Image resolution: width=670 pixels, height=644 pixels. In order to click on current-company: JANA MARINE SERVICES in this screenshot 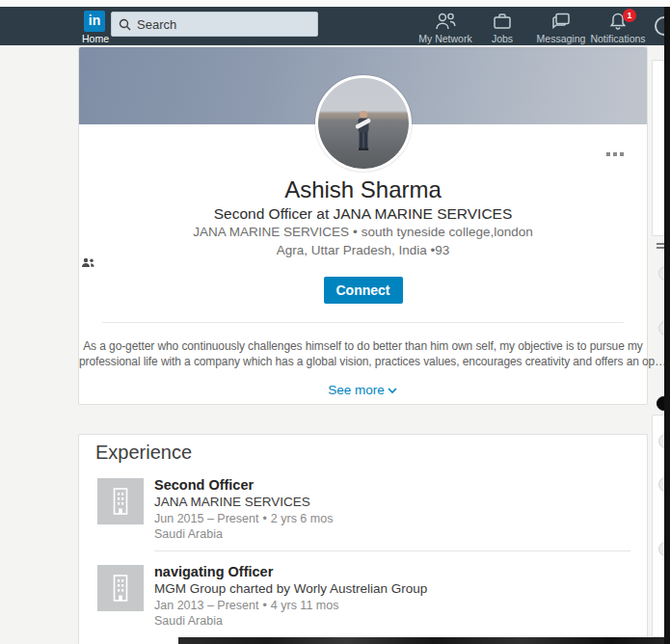, I will do `click(271, 231)`.